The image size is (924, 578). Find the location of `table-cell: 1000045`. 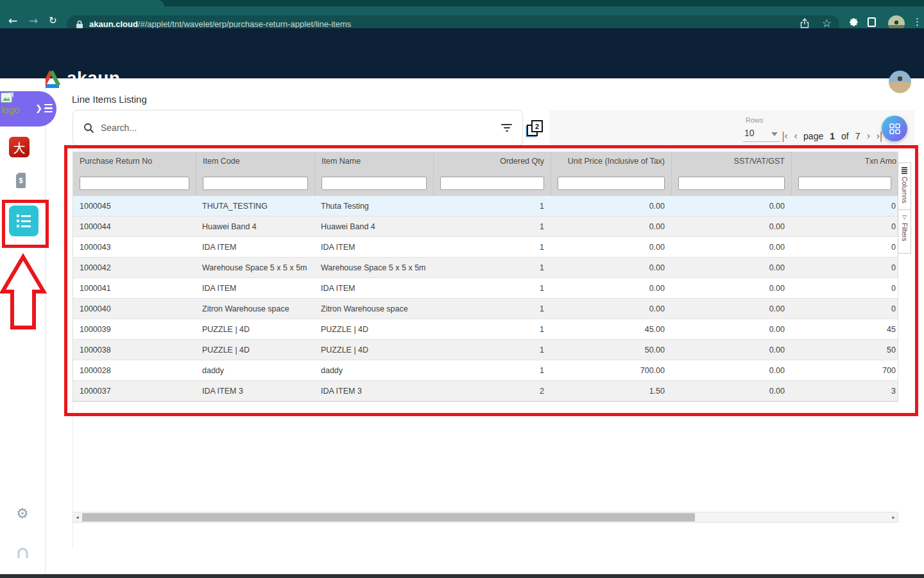

table-cell: 1000045 is located at coordinates (135, 206).